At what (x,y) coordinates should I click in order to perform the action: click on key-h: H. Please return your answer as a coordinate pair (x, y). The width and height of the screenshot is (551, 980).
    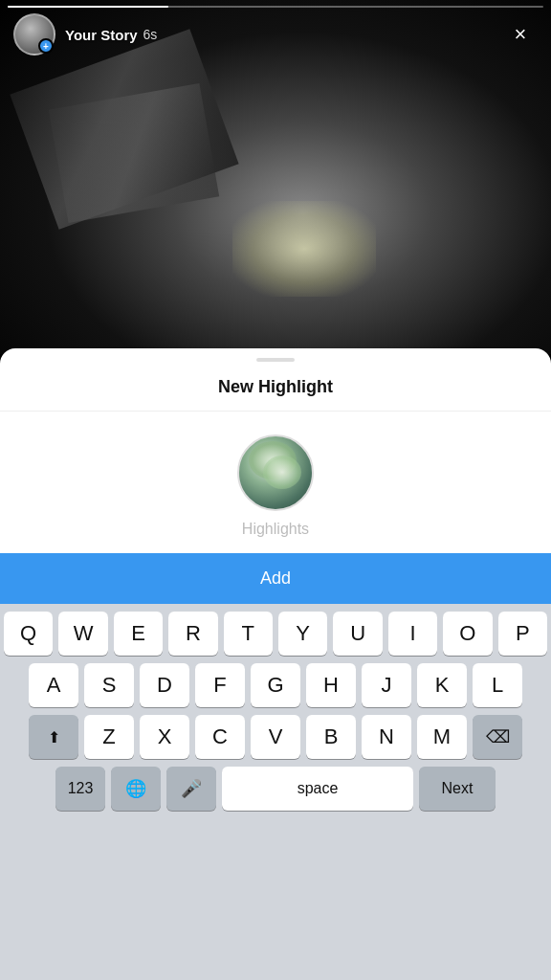
    Looking at the image, I should click on (331, 685).